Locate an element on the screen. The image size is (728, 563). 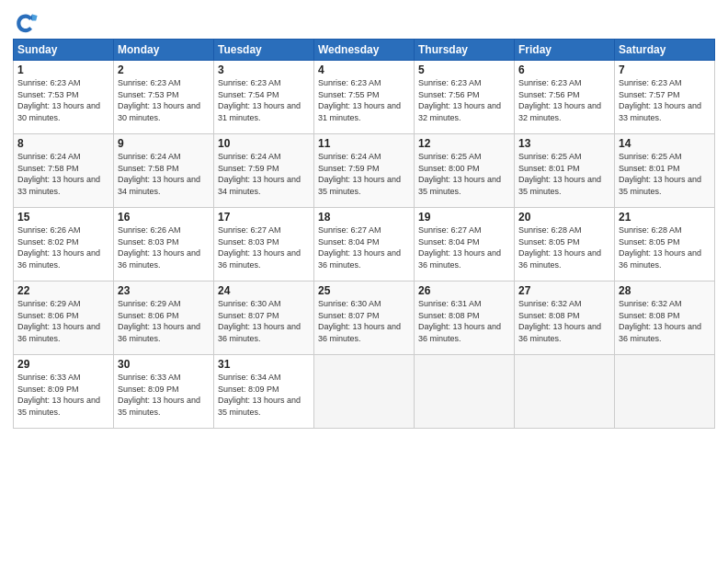
header is located at coordinates (364, 22).